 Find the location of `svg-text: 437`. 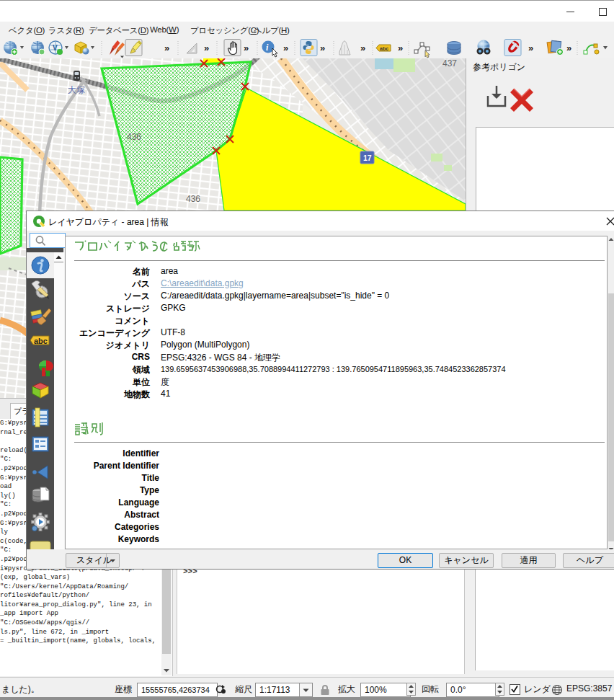

svg-text: 437 is located at coordinates (450, 63).